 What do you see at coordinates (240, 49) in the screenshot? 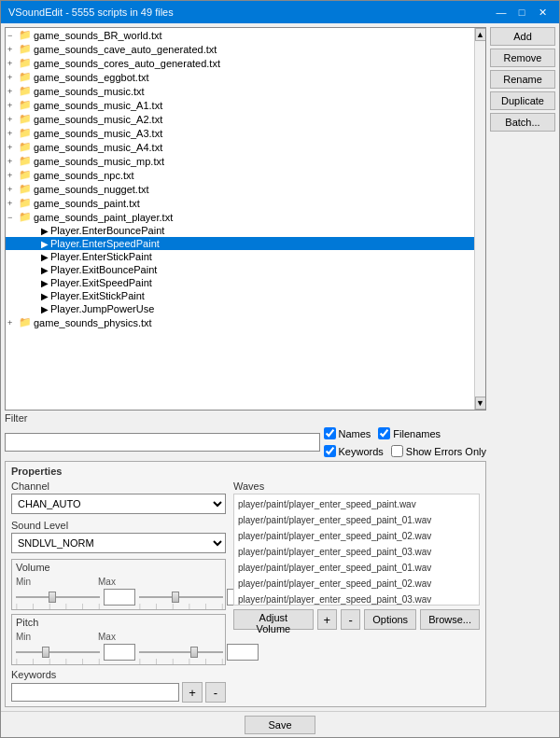
I see `tree-item: + 📁 game_sounds_cave_auto_generated.txt` at bounding box center [240, 49].